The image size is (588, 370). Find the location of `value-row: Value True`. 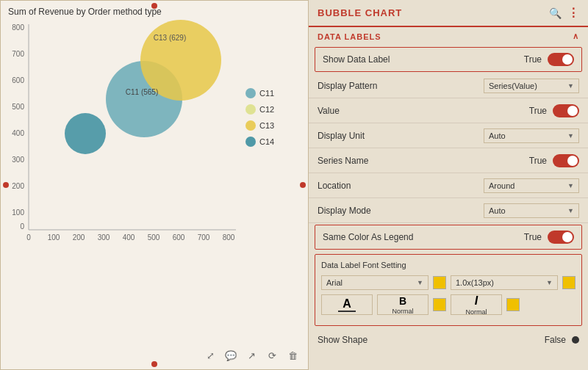

value-row: Value True is located at coordinates (448, 111).